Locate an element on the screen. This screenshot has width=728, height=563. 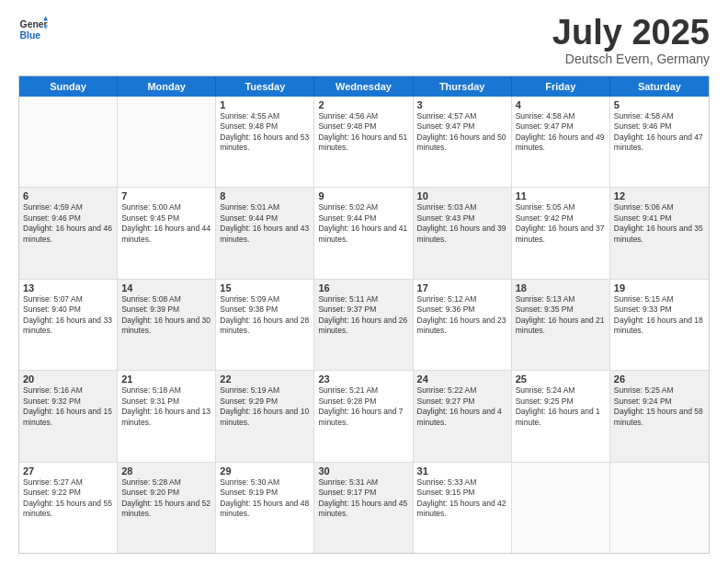
cell-text-24: Sunrise: 5:22 AM Sunset: 9:27 PM Dayligh… is located at coordinates (462, 407).